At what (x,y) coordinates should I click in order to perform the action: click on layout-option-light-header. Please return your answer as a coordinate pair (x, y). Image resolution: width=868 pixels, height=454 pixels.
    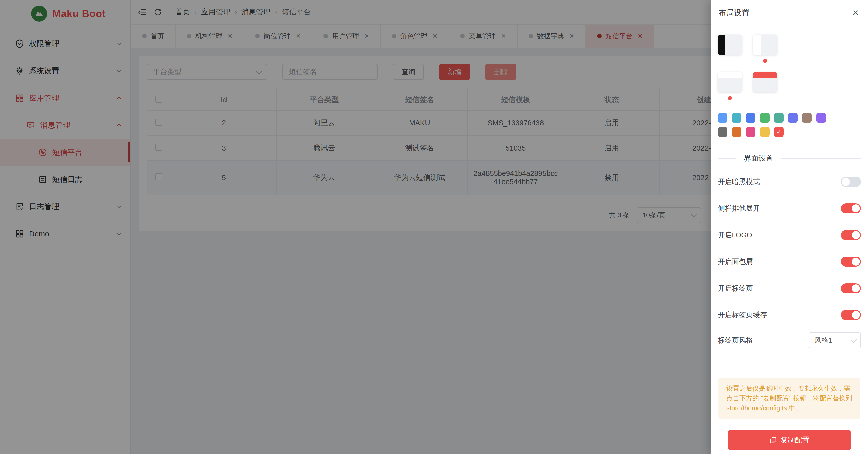
    Looking at the image, I should click on (730, 87).